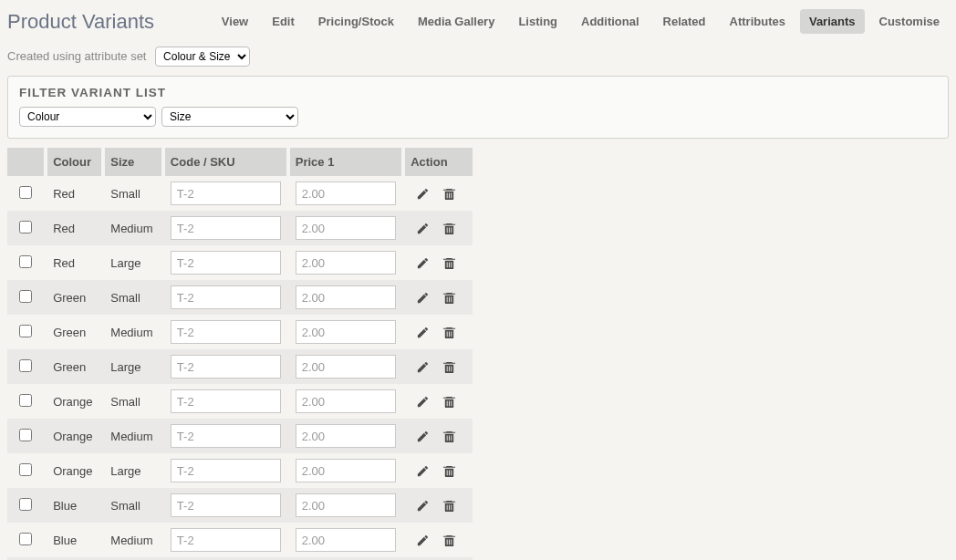 The width and height of the screenshot is (956, 560). Describe the element at coordinates (77, 57) in the screenshot. I see `attribute-set-label: Created using attribute set` at that location.